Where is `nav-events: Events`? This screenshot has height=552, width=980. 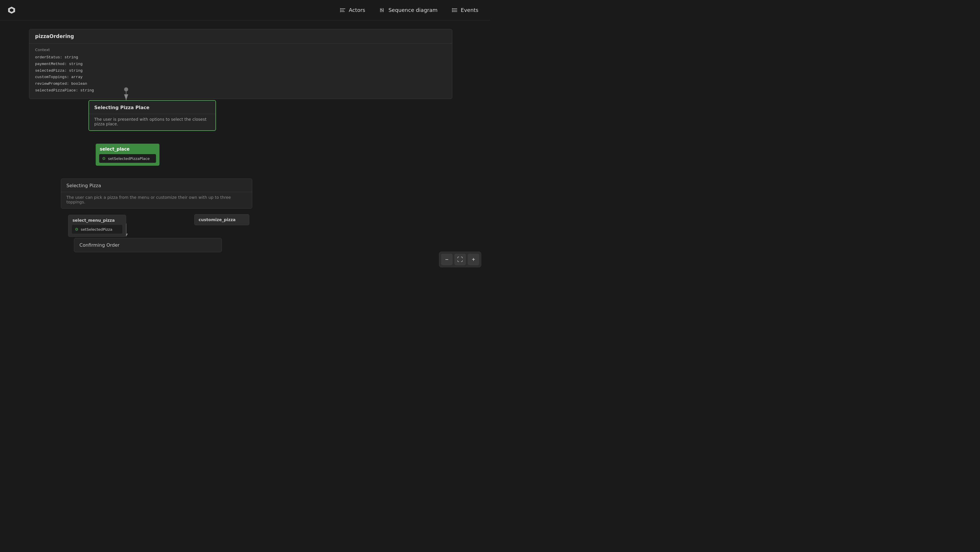
nav-events: Events is located at coordinates (465, 10).